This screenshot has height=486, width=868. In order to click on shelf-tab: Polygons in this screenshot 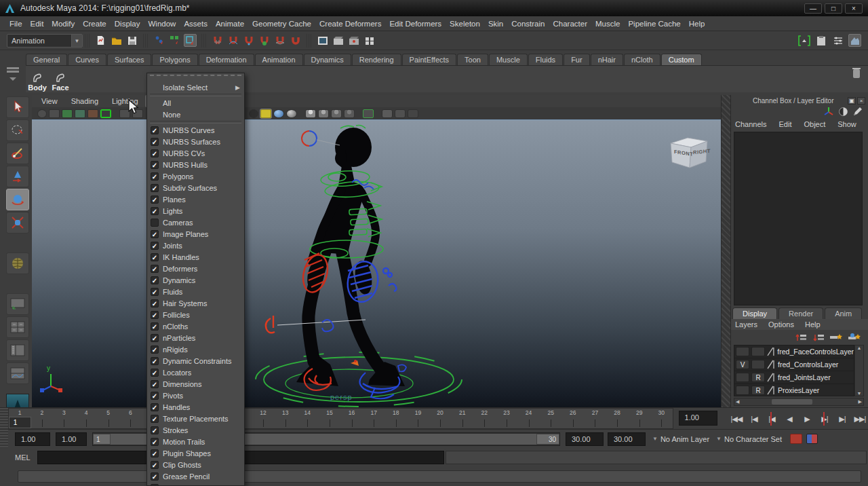, I will do `click(175, 60)`.